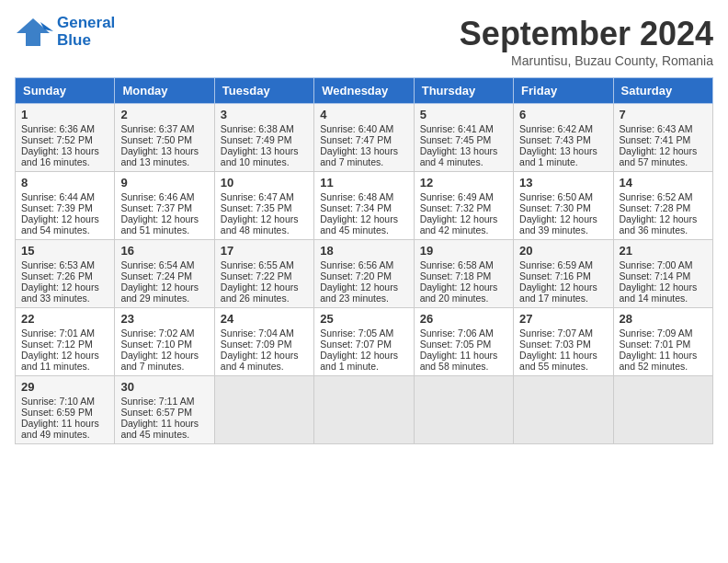 Image resolution: width=728 pixels, height=563 pixels. Describe the element at coordinates (64, 32) in the screenshot. I see `logo: General Blue` at that location.